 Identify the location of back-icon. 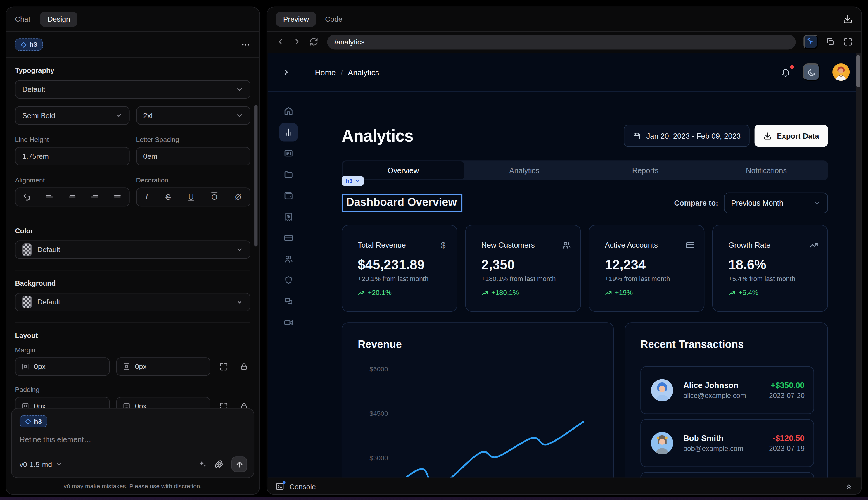
(280, 42).